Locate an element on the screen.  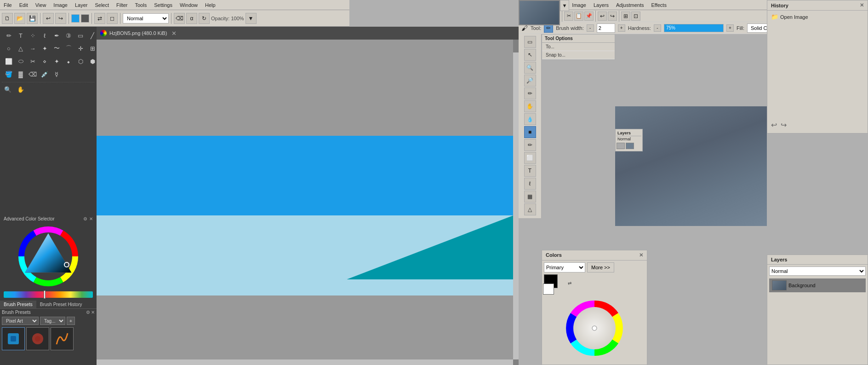
menu-edit: Edit is located at coordinates (24, 5).